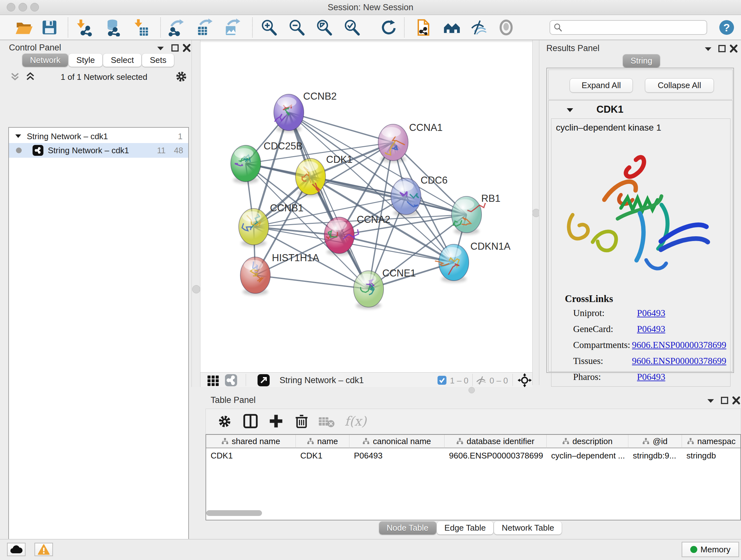 Image resolution: width=741 pixels, height=560 pixels. I want to click on show-graphics-button, so click(506, 27).